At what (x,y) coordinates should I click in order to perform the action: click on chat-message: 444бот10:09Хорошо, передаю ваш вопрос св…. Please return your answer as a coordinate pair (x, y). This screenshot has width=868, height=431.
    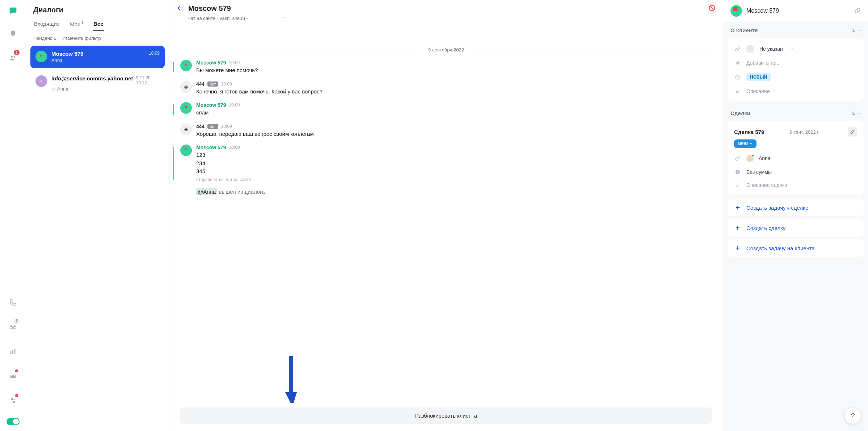
    Looking at the image, I should click on (446, 131).